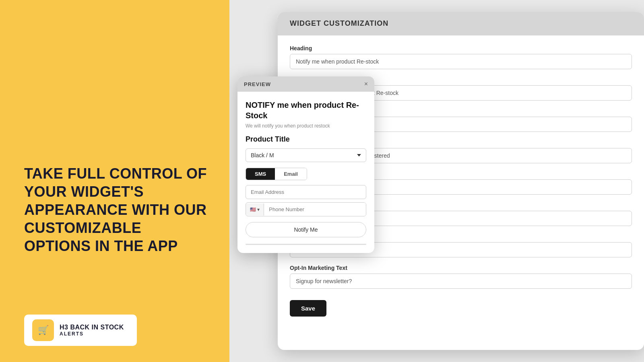 The image size is (644, 362). I want to click on brand-text: H3 BACK IN STOCK ALERTS, so click(92, 330).